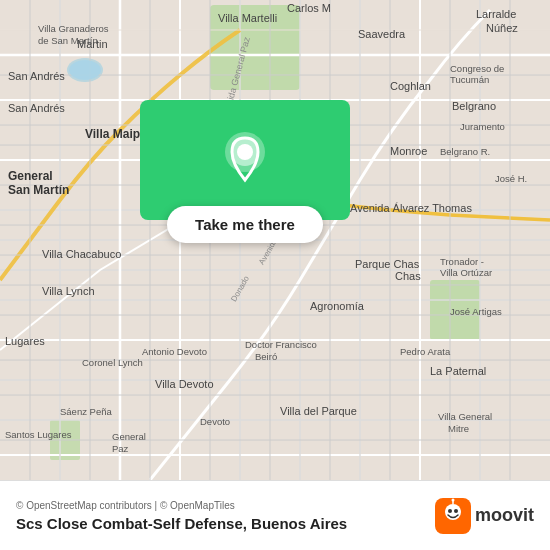 The image size is (550, 550). I want to click on svg-text: José Artigas, so click(476, 312).